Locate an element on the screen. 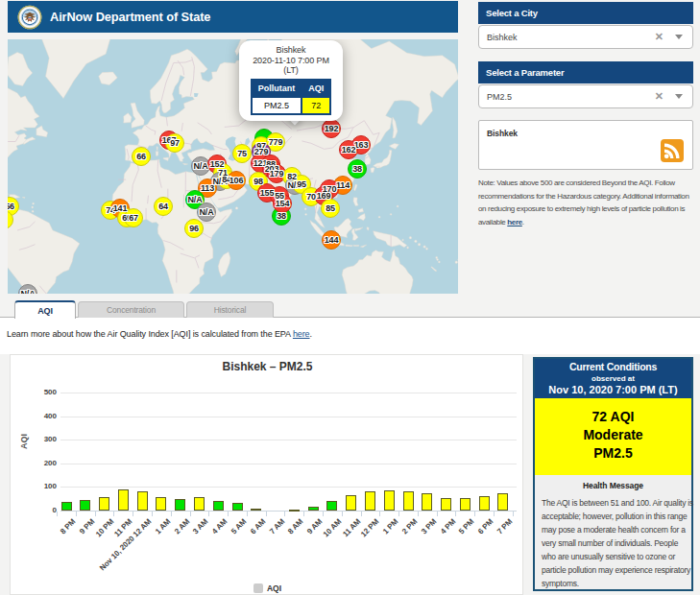  conditions-aqi-value: 72 AQI is located at coordinates (613, 416).